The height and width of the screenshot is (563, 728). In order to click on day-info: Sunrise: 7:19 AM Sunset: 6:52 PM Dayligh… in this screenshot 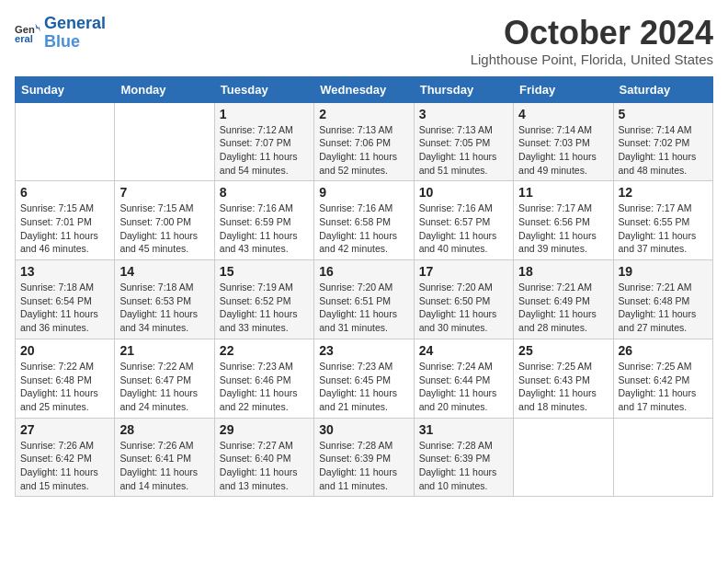, I will do `click(265, 307)`.